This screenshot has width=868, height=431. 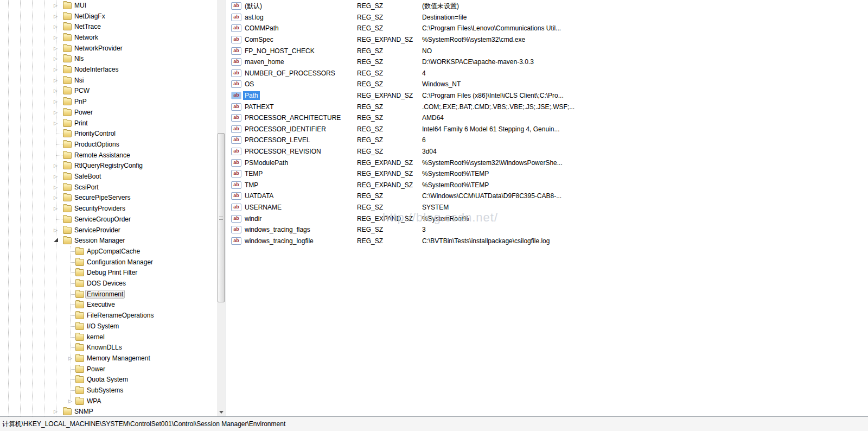 I want to click on value-row-windows-tracing-flags: abwindows_tracing_flagsREG_SZ3, so click(x=547, y=230).